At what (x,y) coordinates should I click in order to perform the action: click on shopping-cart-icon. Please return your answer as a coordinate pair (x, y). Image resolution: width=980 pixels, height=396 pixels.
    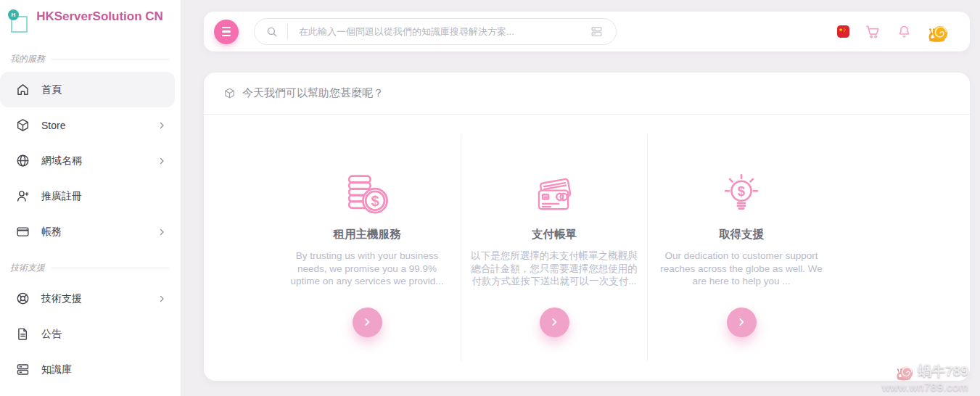
    Looking at the image, I should click on (873, 32).